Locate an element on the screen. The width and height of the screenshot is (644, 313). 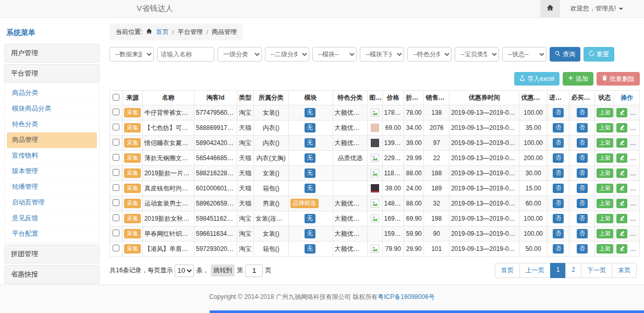
sidebar-item: 特色分类 is located at coordinates (52, 125).